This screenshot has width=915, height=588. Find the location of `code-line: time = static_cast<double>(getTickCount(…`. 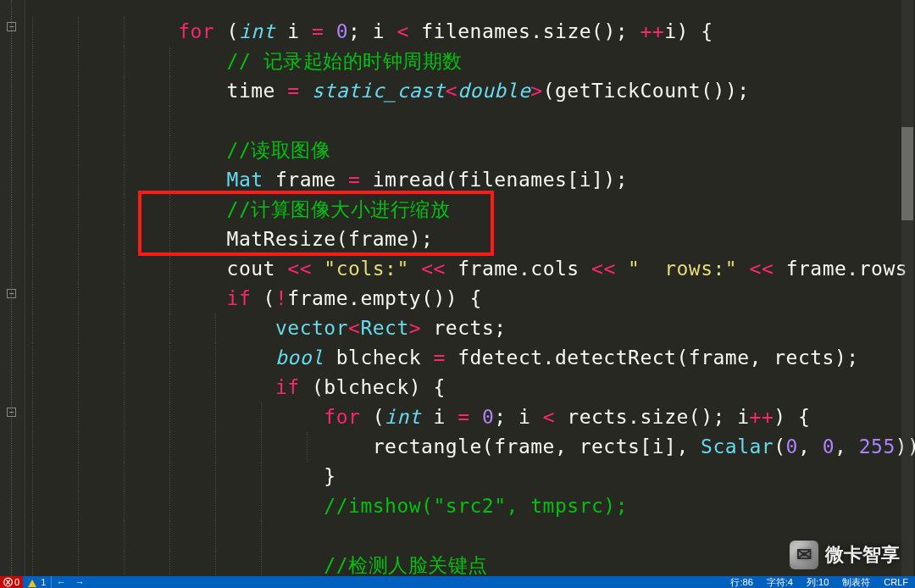

code-line: time = static_cast<double>(getTickCount(… is located at coordinates (470, 92).